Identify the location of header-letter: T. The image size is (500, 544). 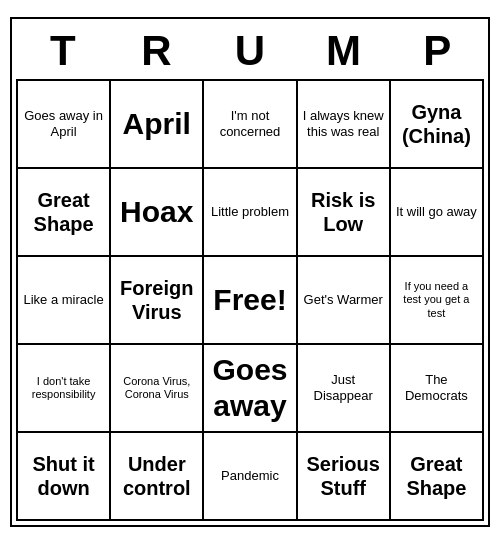
(63, 51).